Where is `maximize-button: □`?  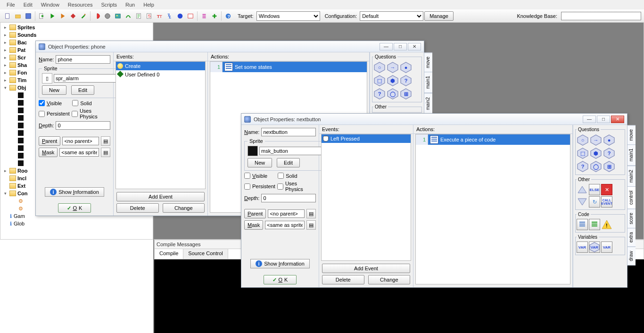
maximize-button: □ is located at coordinates (400, 47).